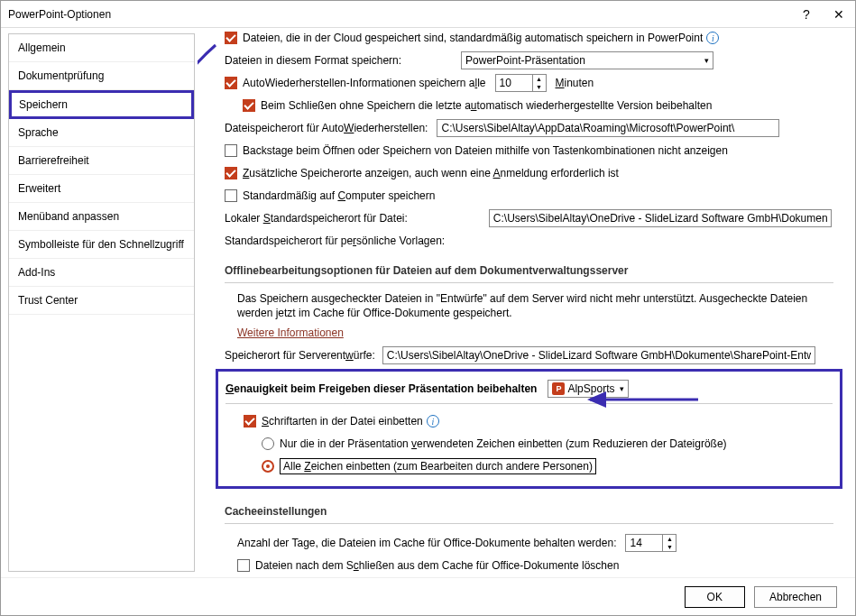 This screenshot has width=856, height=616. What do you see at coordinates (529, 60) in the screenshot?
I see `save-format-row: Dateien in diesem Format speichern: Powe…` at bounding box center [529, 60].